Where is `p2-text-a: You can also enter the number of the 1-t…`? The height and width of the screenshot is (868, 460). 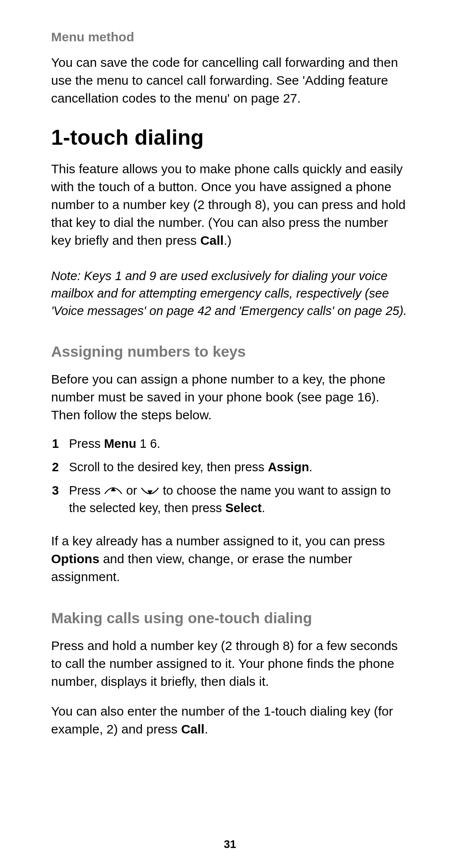 p2-text-a: You can also enter the number of the 1-t… is located at coordinates (222, 720).